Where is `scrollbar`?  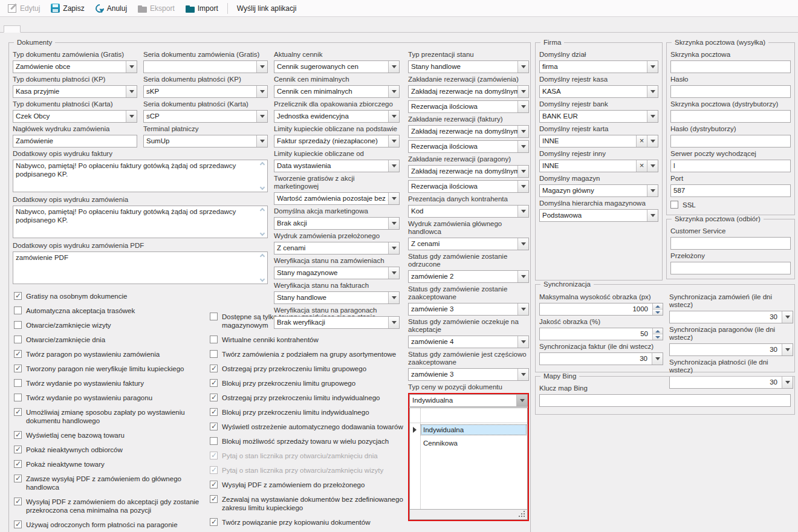 scrollbar is located at coordinates (262, 268).